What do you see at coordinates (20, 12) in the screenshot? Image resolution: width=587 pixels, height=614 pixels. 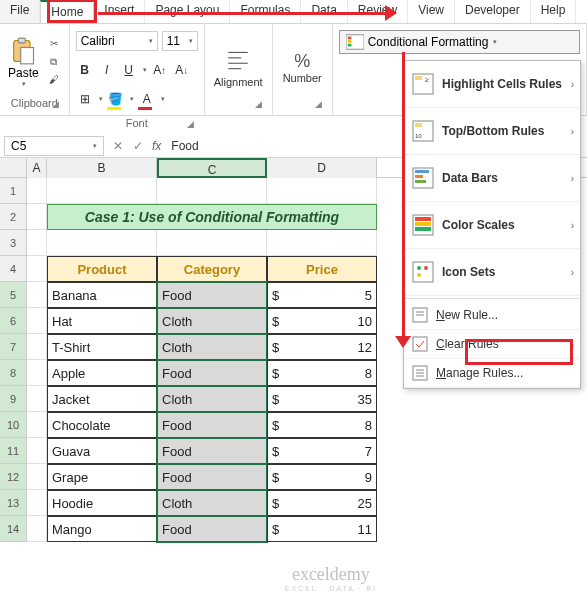 I see `tab-file: File` at bounding box center [20, 12].